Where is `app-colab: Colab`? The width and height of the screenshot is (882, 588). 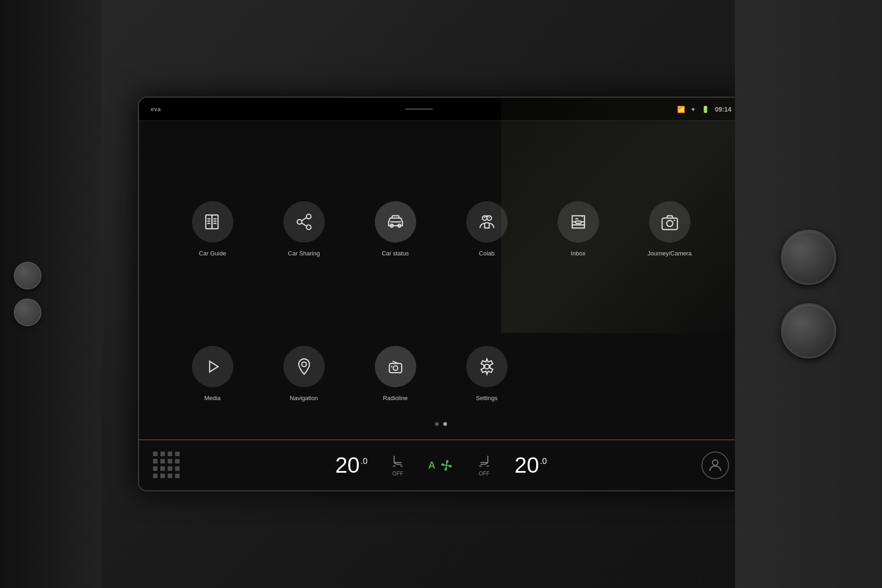
app-colab: Colab is located at coordinates (487, 229).